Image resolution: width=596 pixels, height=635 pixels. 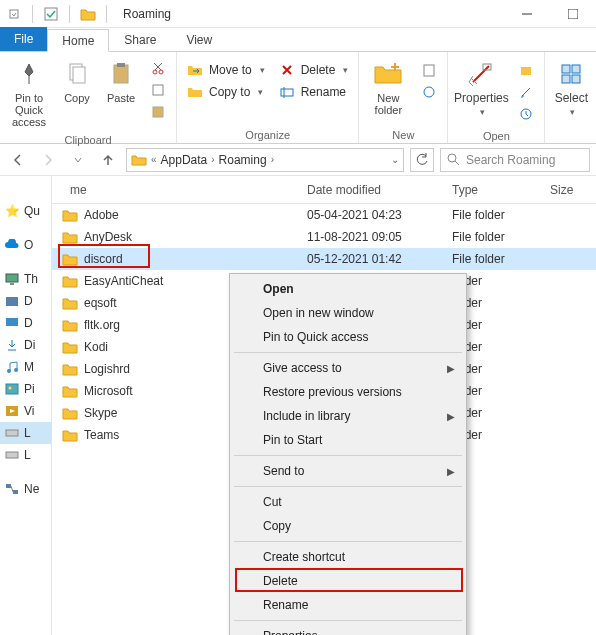 I want to click on ctx-give-access-to: Give access to▶, so click(x=348, y=368).